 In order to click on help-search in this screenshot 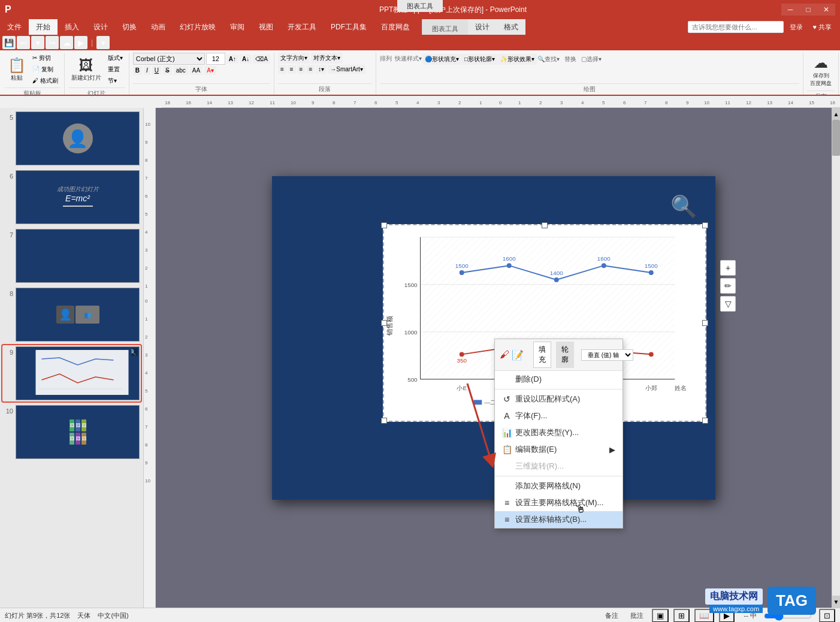, I will do `click(736, 27)`.